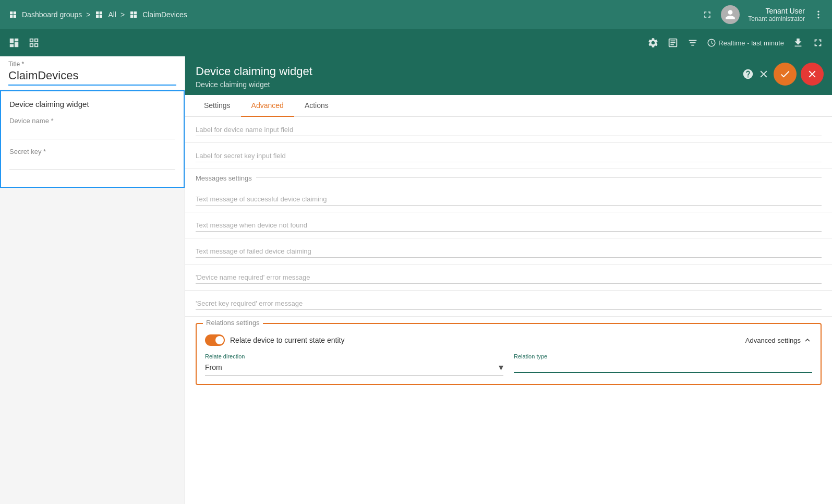 This screenshot has width=832, height=504. I want to click on cancel-button, so click(812, 74).